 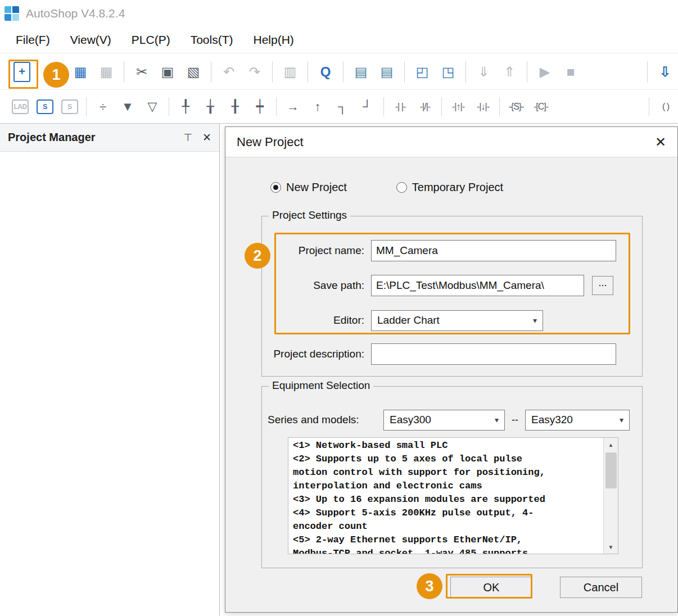 What do you see at coordinates (33, 40) in the screenshot?
I see `menu-file: File(F)` at bounding box center [33, 40].